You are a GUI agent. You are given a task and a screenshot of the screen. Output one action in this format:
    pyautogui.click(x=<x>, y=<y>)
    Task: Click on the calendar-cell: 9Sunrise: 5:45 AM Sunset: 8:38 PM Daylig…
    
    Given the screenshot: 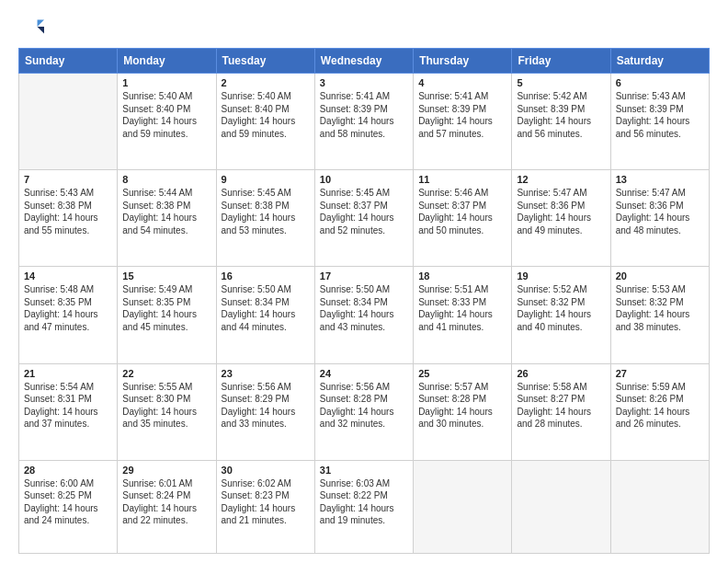 What is the action you would take?
    pyautogui.click(x=265, y=219)
    